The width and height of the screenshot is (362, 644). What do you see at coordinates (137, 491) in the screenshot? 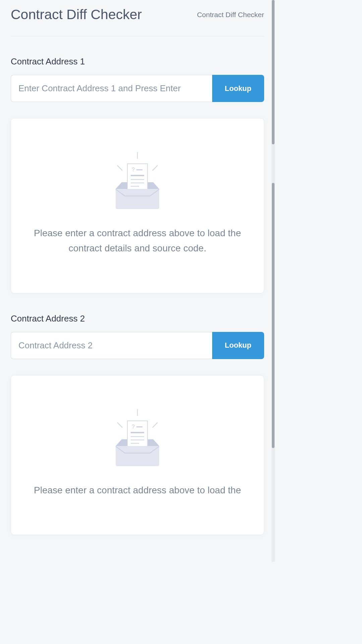
I see `contract-2-empty-message: Please enter a contract address above to…` at bounding box center [137, 491].